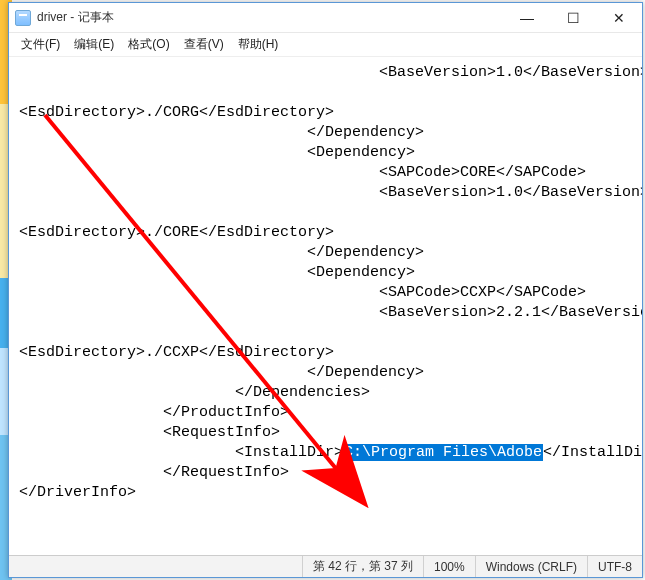  I want to click on close-button: ✕, so click(619, 18).